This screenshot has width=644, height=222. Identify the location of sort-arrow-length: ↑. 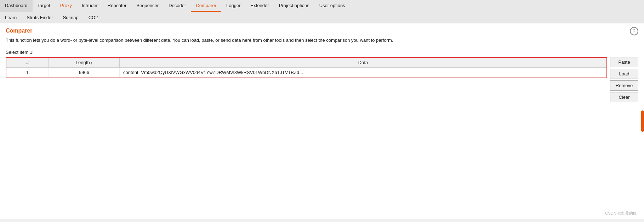
(92, 63).